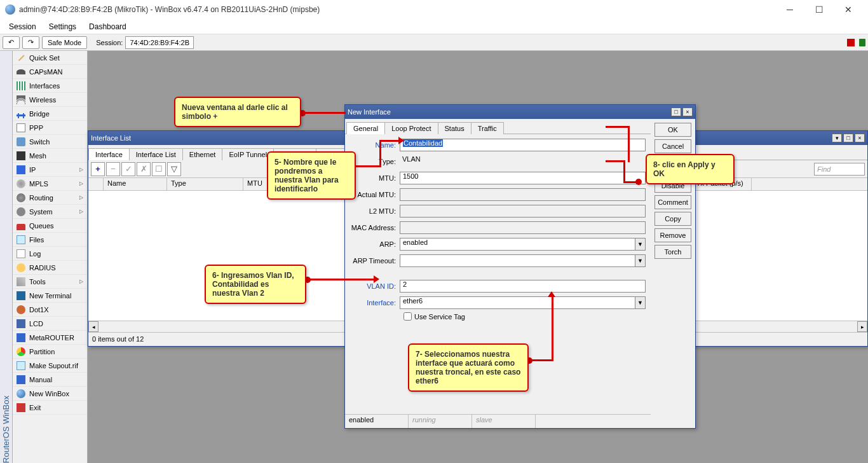  What do you see at coordinates (862, 327) in the screenshot?
I see `scroll-right-icon: ▸` at bounding box center [862, 327].